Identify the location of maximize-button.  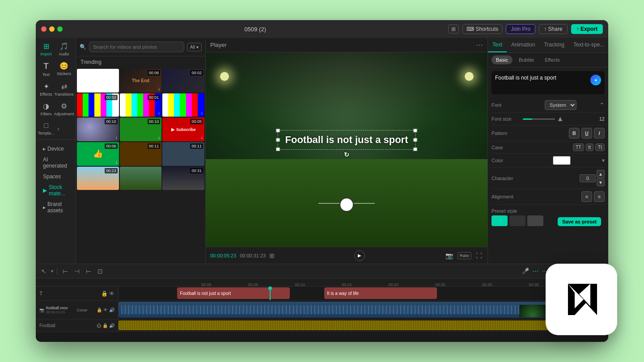
(60, 29).